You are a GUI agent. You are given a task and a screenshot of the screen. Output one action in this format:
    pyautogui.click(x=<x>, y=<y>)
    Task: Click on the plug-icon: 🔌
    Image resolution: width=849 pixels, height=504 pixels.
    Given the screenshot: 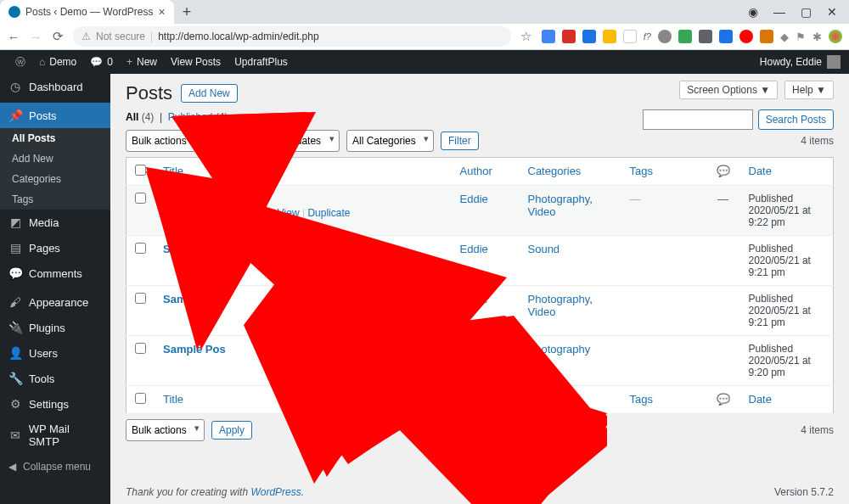 What is the action you would take?
    pyautogui.click(x=15, y=328)
    